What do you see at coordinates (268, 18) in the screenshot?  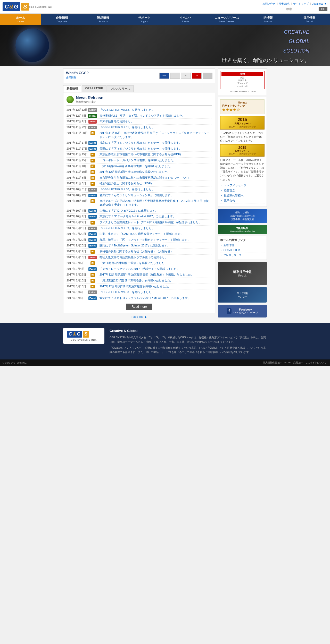 I see `nav-ir-jp: IR情報` at bounding box center [268, 18].